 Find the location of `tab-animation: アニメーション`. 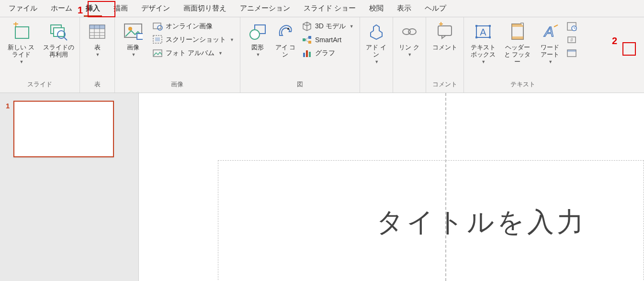

tab-animation: アニメーション is located at coordinates (265, 9).